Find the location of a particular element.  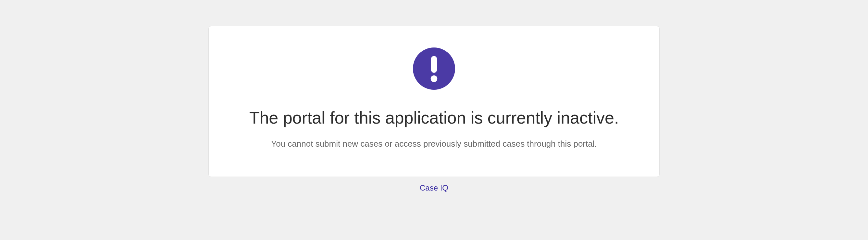

inactive-heading: The portal for this application is curre… is located at coordinates (434, 118).